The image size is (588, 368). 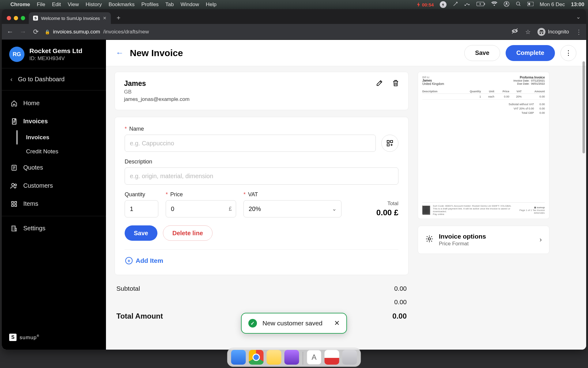 What do you see at coordinates (467, 5) in the screenshot?
I see `status-dots-icon` at bounding box center [467, 5].